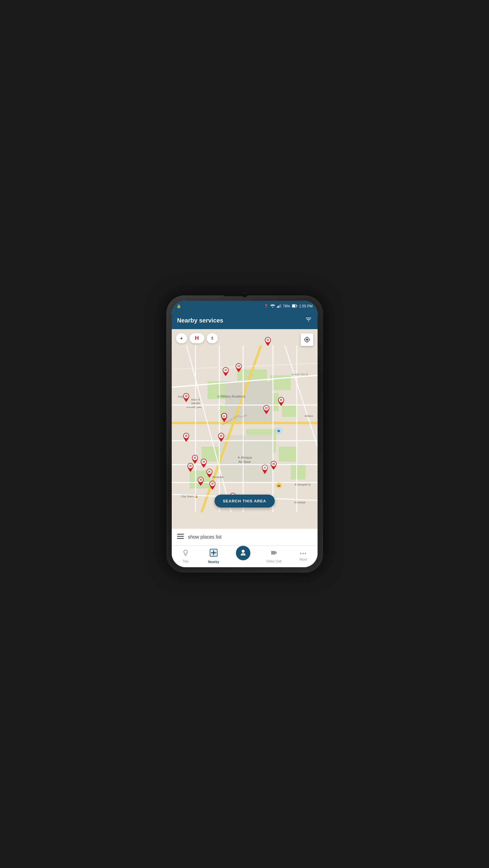 This screenshot has height=868, width=489. What do you see at coordinates (274, 561) in the screenshot?
I see `video-call-label: Video Call` at bounding box center [274, 561].